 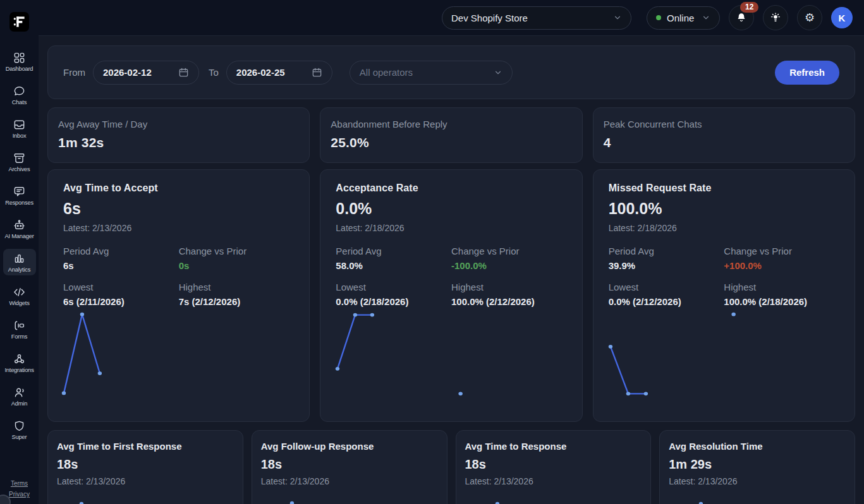 What do you see at coordinates (451, 208) in the screenshot?
I see `metric-value: 0.0%` at bounding box center [451, 208].